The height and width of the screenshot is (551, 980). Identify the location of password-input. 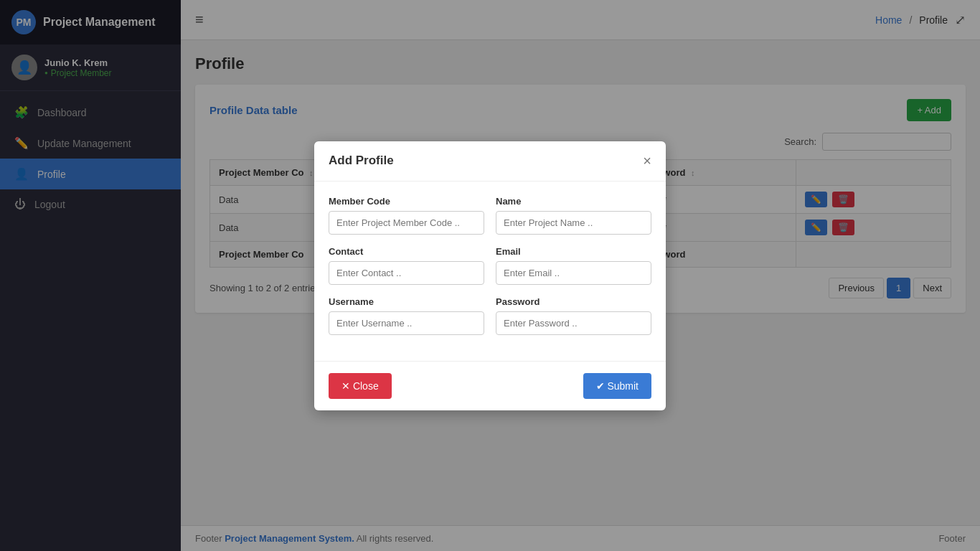
(574, 323).